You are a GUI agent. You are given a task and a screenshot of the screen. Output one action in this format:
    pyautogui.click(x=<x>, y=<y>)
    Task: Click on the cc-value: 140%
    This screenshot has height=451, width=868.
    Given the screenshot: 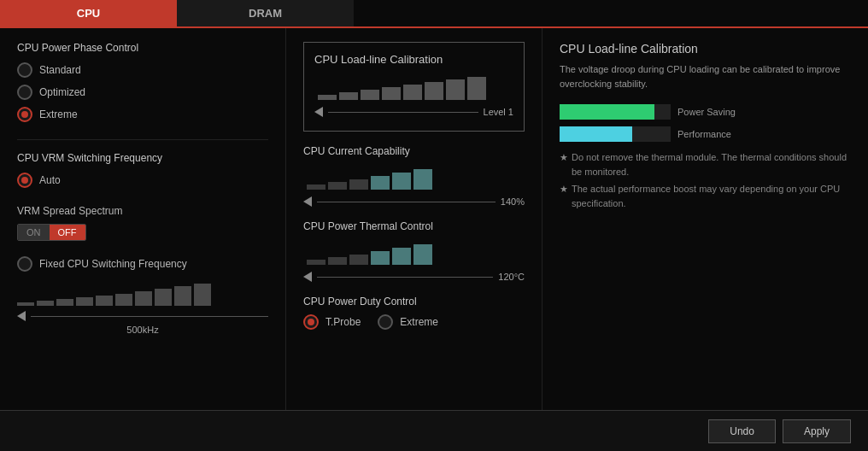 What is the action you would take?
    pyautogui.click(x=513, y=202)
    